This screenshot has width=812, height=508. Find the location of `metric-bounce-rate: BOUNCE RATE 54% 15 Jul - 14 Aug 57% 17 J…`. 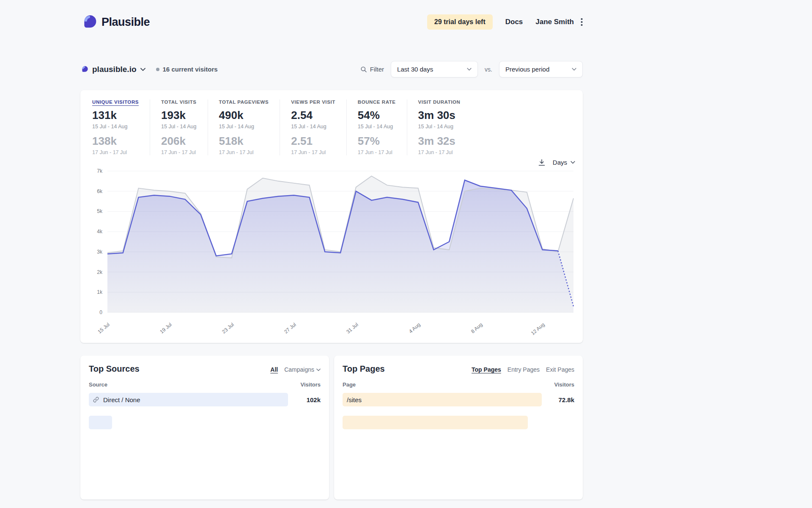

metric-bounce-rate: BOUNCE RATE 54% 15 Jul - 14 Aug 57% 17 J… is located at coordinates (376, 127).